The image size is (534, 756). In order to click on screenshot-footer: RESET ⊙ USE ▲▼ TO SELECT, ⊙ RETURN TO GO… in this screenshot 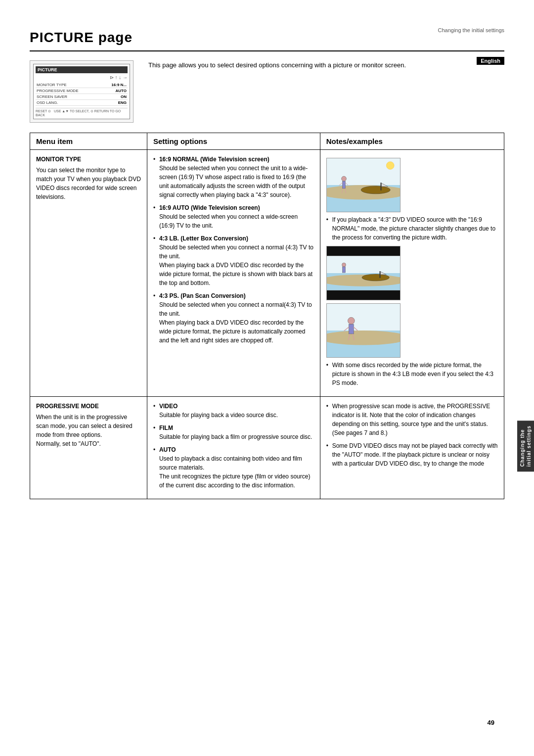, I will do `click(82, 112)`.